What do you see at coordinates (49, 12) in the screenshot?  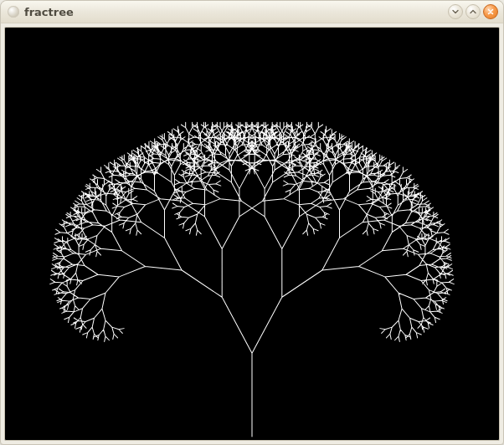 I see `window-title: fractree` at bounding box center [49, 12].